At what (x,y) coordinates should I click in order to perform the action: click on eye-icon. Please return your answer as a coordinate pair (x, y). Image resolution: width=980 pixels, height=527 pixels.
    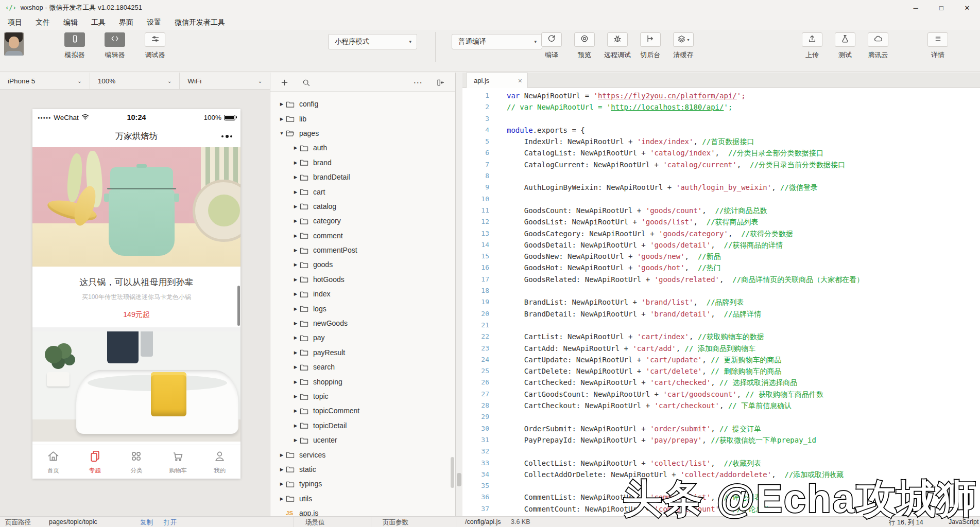
    Looking at the image, I should click on (584, 40).